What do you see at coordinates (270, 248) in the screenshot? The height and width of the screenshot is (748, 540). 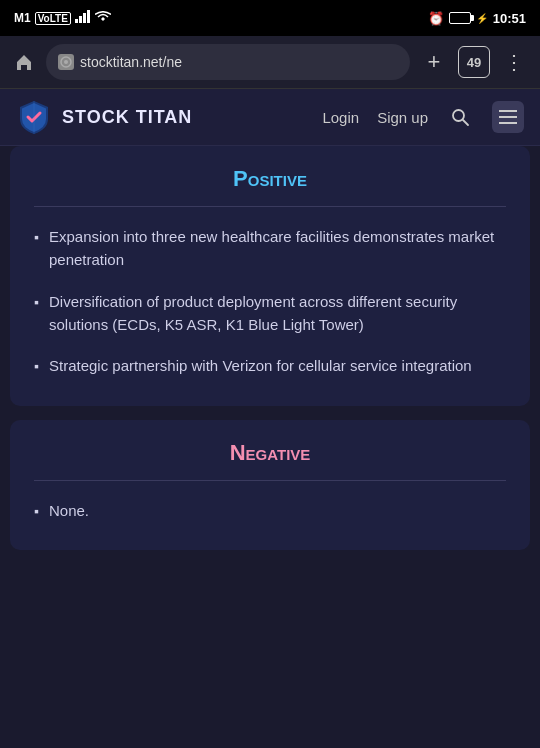 I see `list-item: Expansion into three new healthcare faci…` at bounding box center [270, 248].